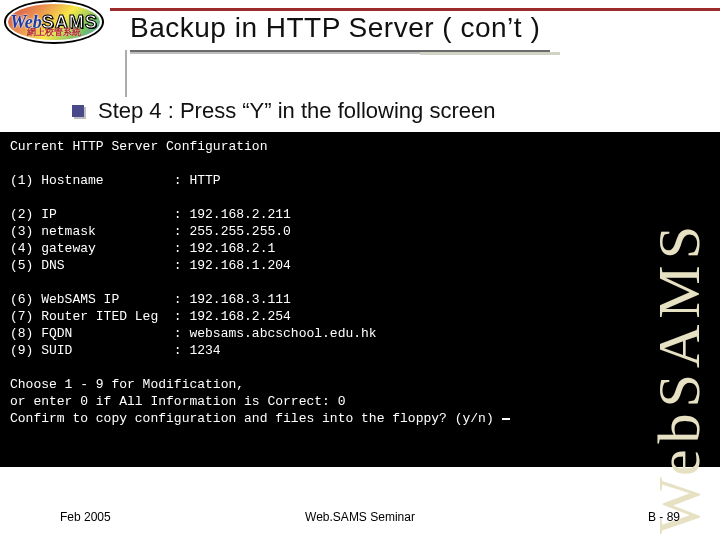 The width and height of the screenshot is (720, 540). What do you see at coordinates (664, 517) in the screenshot?
I see `footer-page: B - 89` at bounding box center [664, 517].